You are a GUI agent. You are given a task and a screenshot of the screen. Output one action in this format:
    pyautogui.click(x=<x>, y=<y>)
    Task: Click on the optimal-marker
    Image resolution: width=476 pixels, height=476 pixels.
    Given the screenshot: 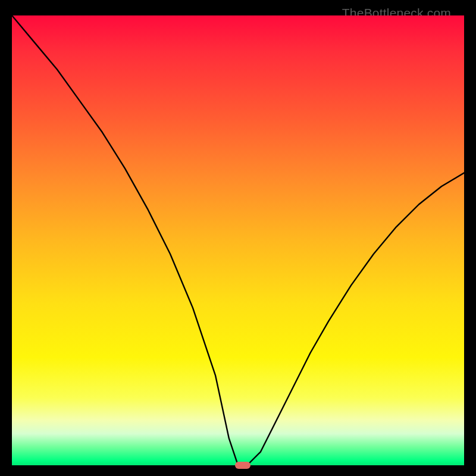 What is the action you would take?
    pyautogui.click(x=243, y=465)
    